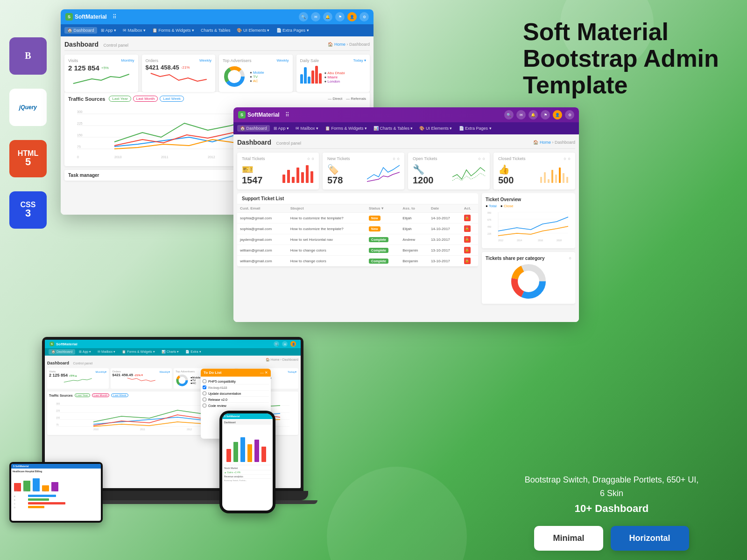 The height and width of the screenshot is (560, 747). Describe the element at coordinates (205, 61) in the screenshot. I see `orders-filter: Weekly` at that location.